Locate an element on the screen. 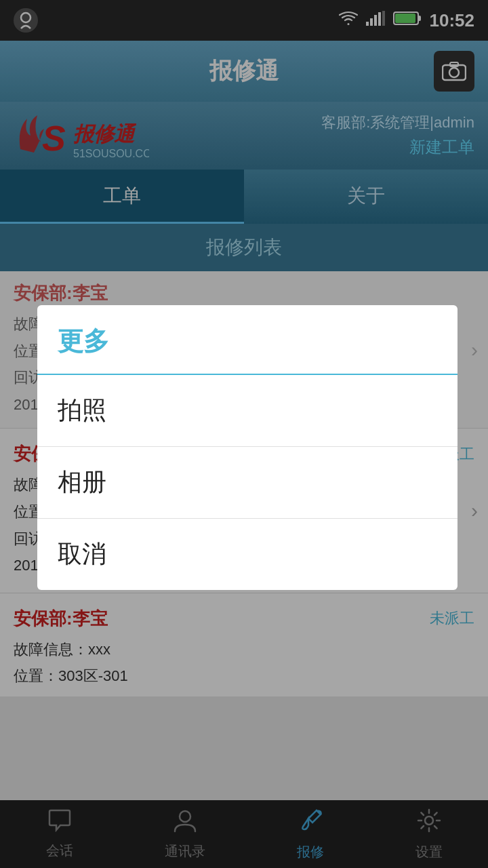  dialog-item-album: 相册 is located at coordinates (247, 483).